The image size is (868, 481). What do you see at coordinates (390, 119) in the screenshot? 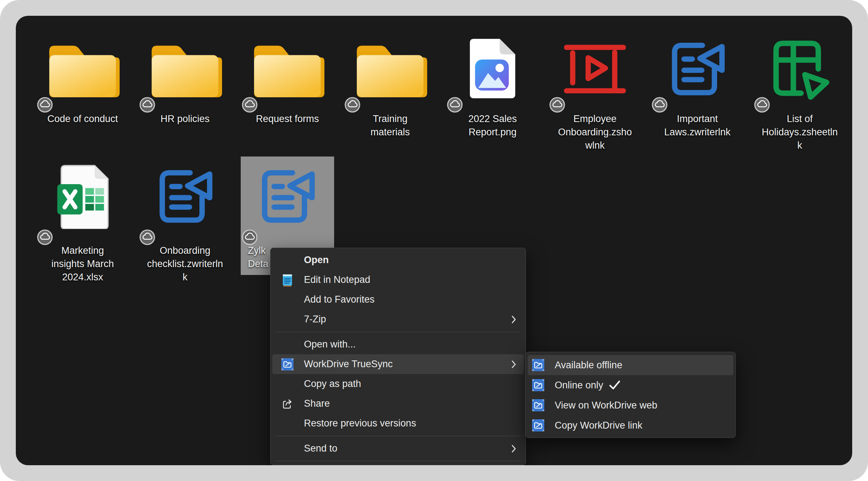
I see `item-label-line: Training` at bounding box center [390, 119].